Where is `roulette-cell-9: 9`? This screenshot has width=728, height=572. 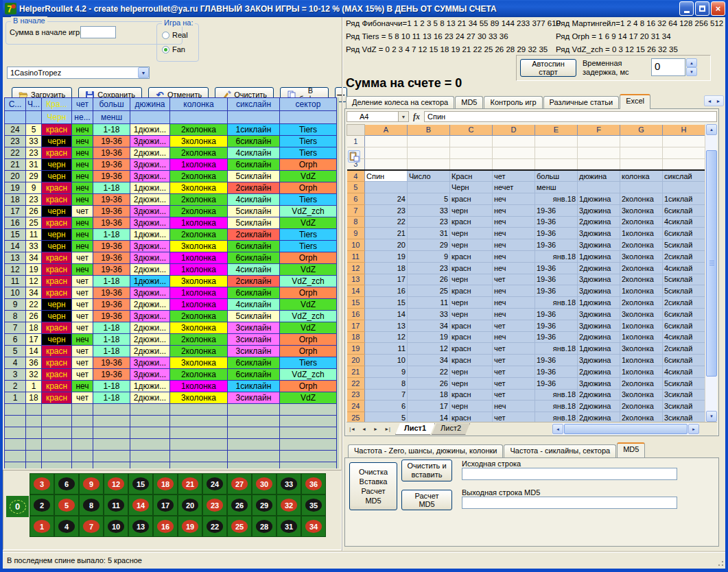 roulette-cell-9: 9 is located at coordinates (91, 484).